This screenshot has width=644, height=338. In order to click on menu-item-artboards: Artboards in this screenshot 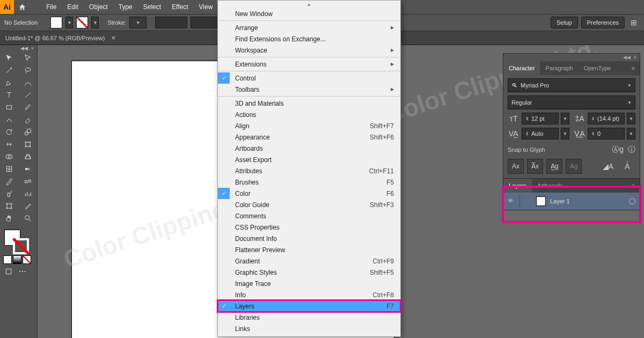, I will do `click(309, 148)`.